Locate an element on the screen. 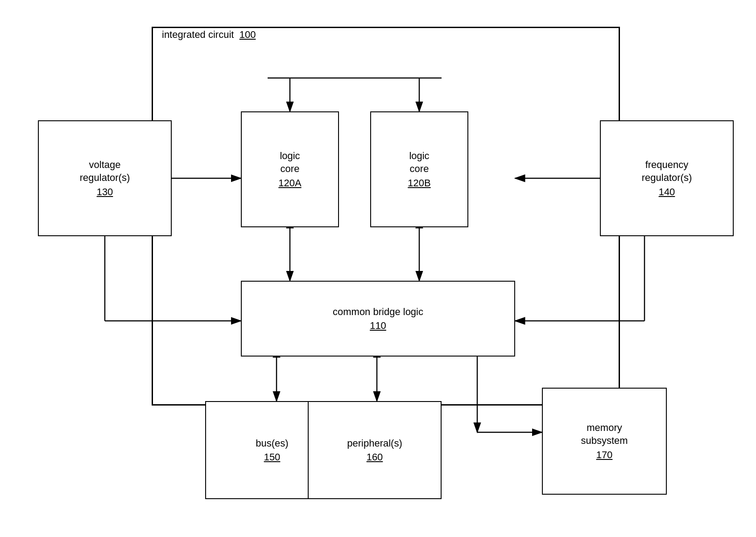  ic-title: integrated circuit is located at coordinates (198, 35).